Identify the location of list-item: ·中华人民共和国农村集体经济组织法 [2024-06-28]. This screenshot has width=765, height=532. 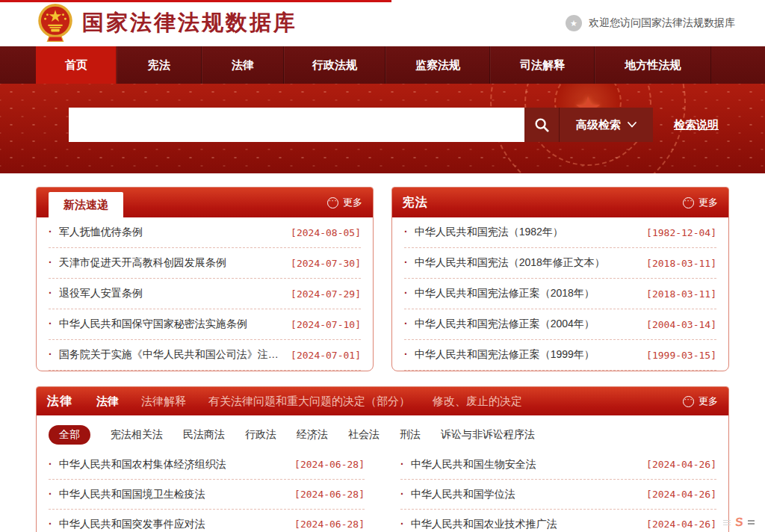
(206, 465).